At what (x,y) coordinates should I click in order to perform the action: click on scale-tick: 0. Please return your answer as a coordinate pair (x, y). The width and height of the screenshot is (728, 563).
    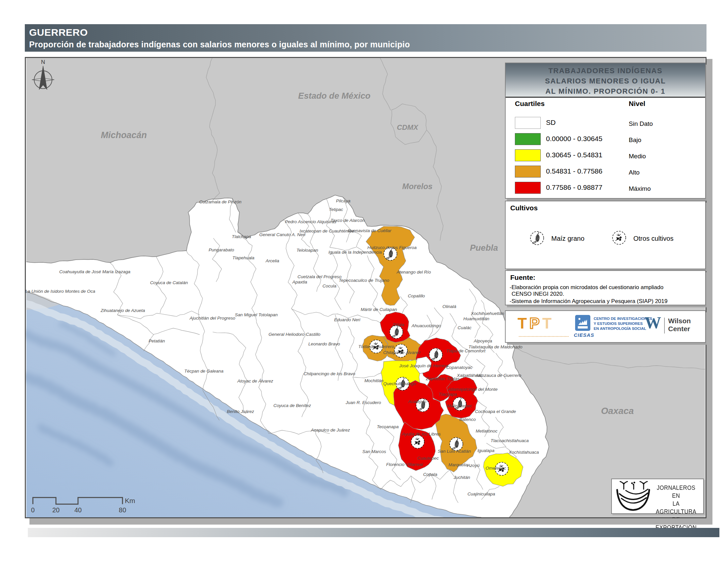
    Looking at the image, I should click on (33, 510).